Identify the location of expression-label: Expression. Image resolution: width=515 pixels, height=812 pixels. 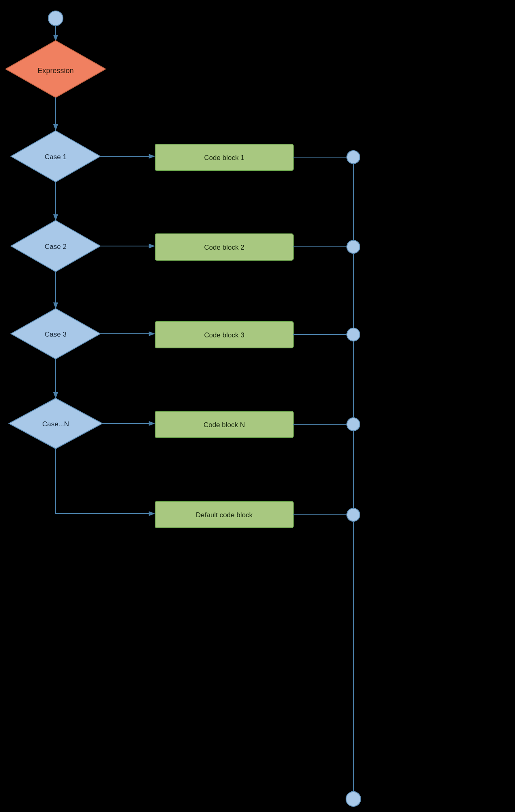
(55, 71).